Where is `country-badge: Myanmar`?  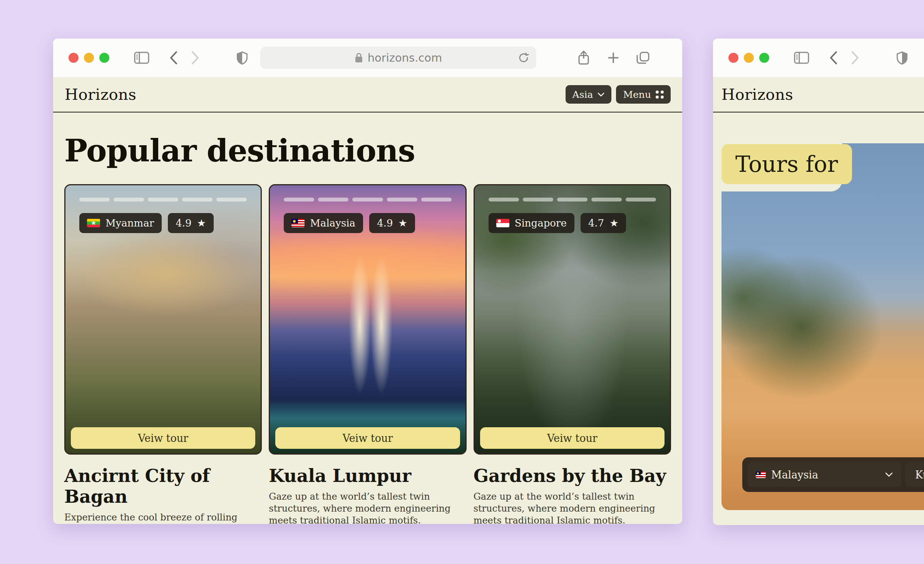 country-badge: Myanmar is located at coordinates (121, 223).